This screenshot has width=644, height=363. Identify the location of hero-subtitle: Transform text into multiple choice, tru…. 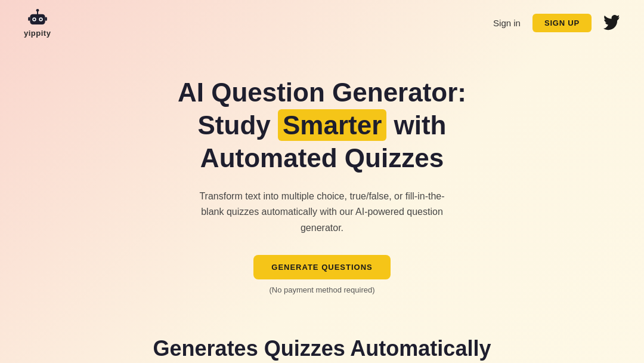
(322, 213).